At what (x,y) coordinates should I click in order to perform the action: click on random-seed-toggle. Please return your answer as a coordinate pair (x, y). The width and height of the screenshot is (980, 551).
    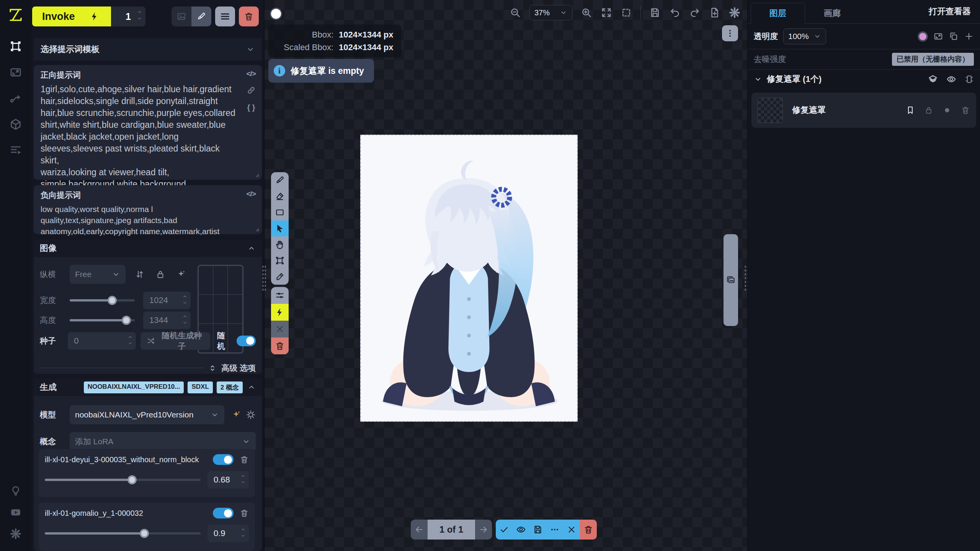
    Looking at the image, I should click on (246, 341).